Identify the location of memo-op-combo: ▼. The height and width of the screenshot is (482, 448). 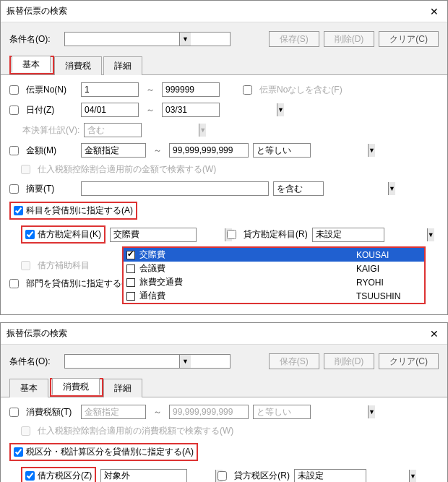
(298, 189).